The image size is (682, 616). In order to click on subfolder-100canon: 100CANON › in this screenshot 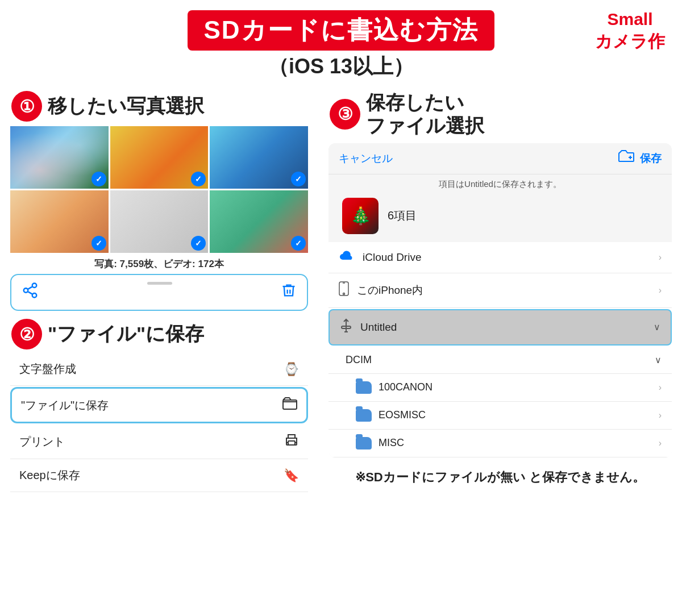, I will do `click(500, 388)`.